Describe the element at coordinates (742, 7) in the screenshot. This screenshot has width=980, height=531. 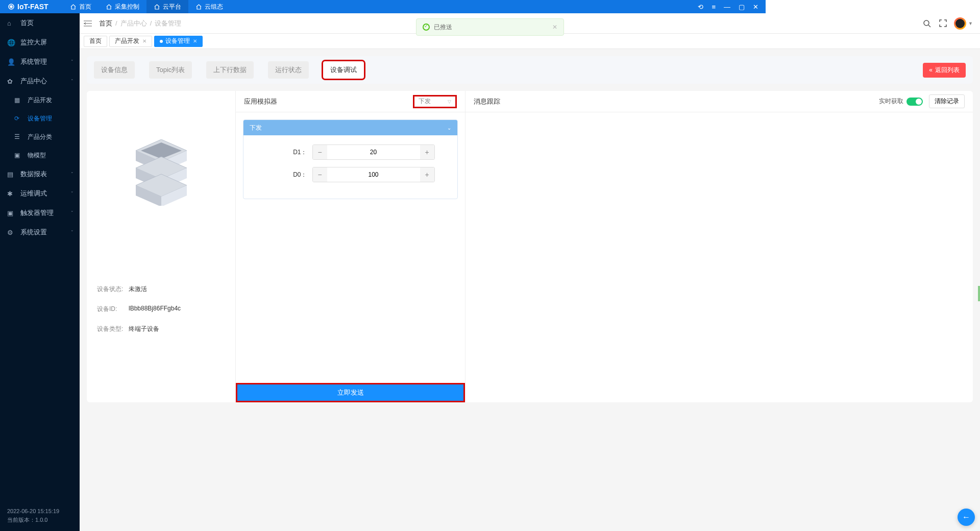
I see `maximize-icon: ▢` at that location.